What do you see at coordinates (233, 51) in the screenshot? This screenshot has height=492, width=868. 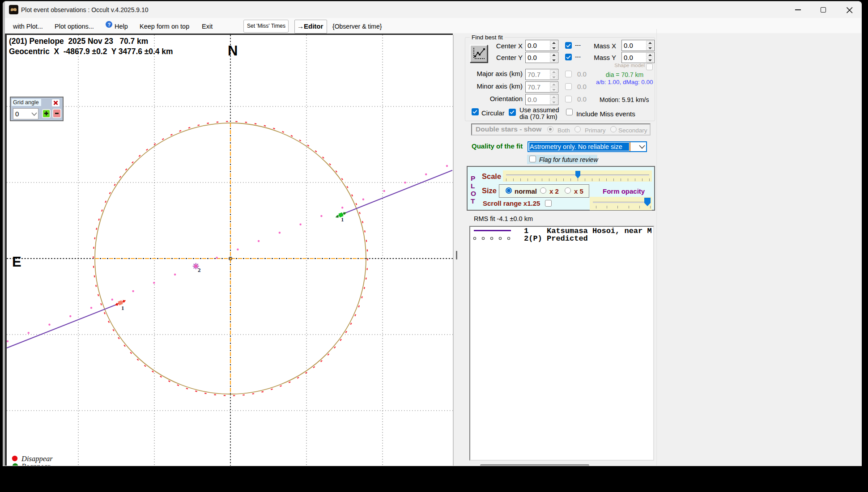 I see `svg-text: N` at bounding box center [233, 51].